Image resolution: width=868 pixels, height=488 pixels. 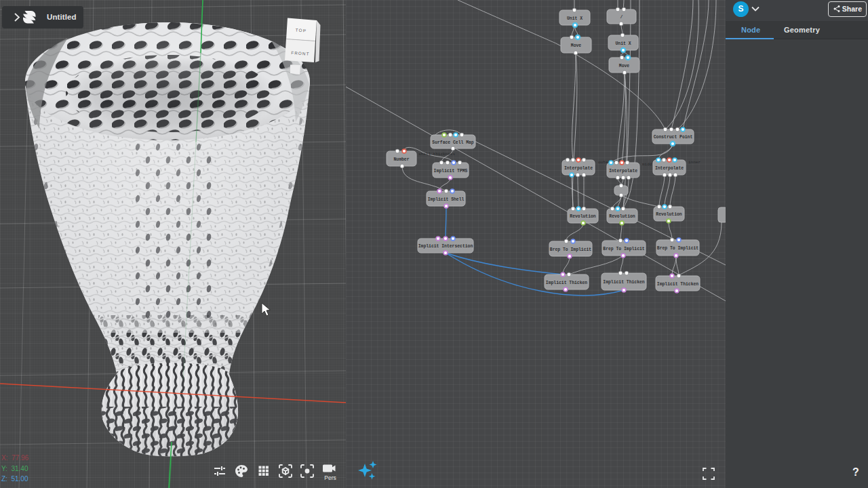 I want to click on svg-text: Construct Point, so click(x=673, y=137).